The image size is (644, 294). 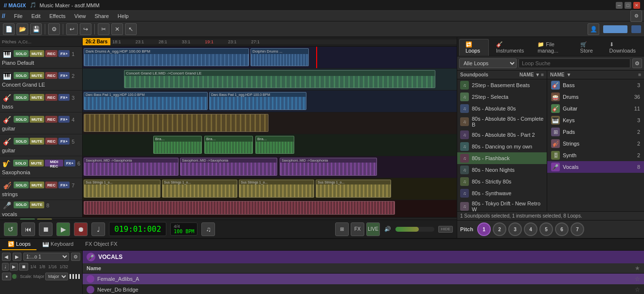 What do you see at coordinates (14, 267) in the screenshot?
I see `loop-play-btn: ▶` at bounding box center [14, 267].